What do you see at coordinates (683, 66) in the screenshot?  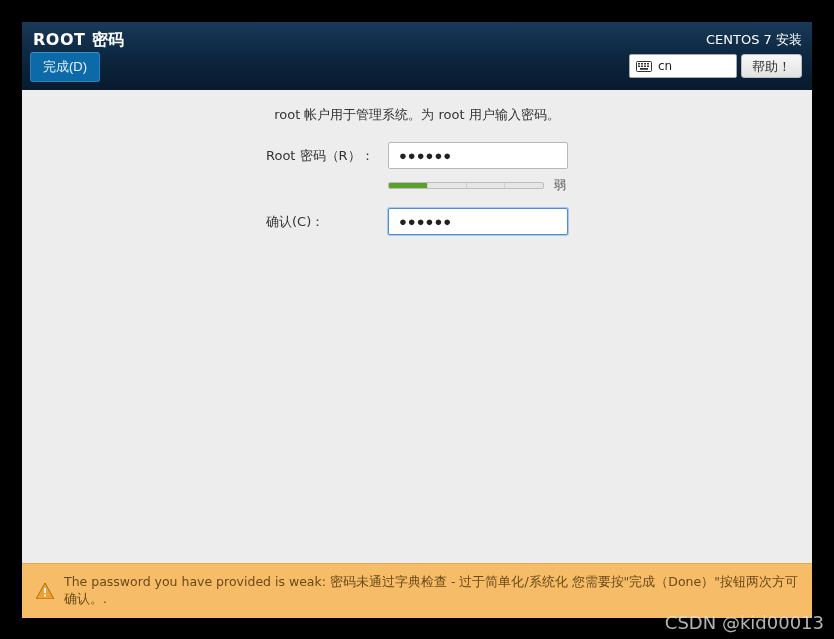 I see `keyboard-layout-switcher: cn` at bounding box center [683, 66].